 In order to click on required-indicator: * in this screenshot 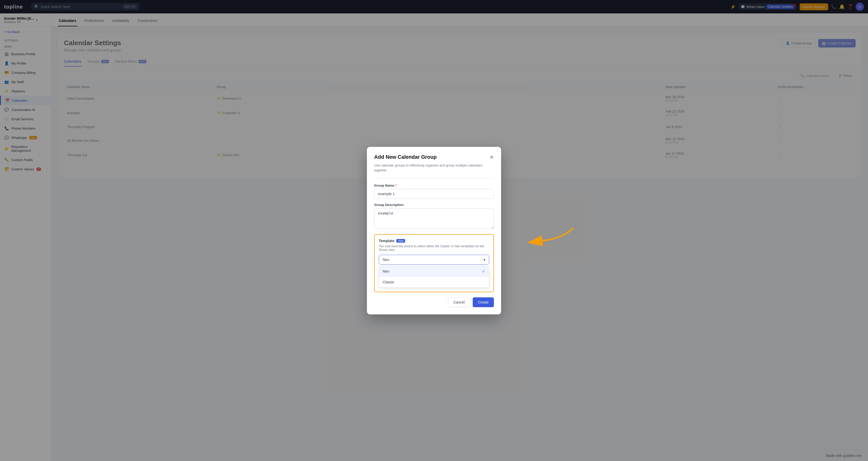, I will do `click(396, 185)`.